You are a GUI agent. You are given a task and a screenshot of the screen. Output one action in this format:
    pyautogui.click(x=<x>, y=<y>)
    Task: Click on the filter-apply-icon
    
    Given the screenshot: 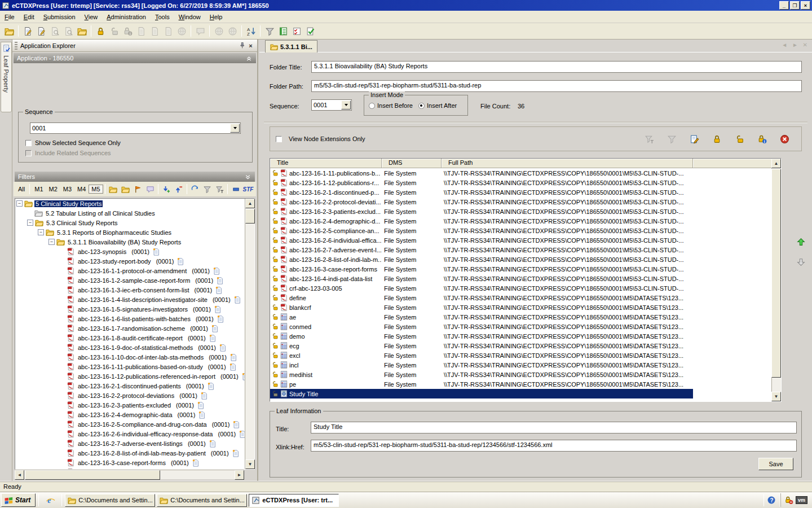 What is the action you would take?
    pyautogui.click(x=208, y=189)
    